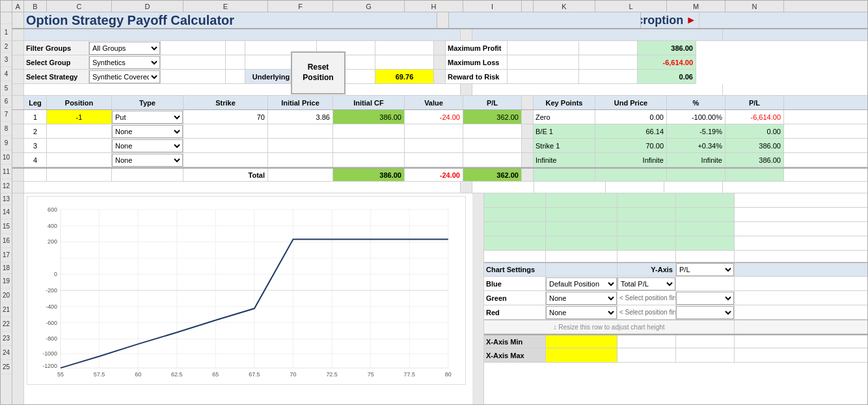  Describe the element at coordinates (434, 7) in the screenshot. I see `col-header-H: H` at that location.